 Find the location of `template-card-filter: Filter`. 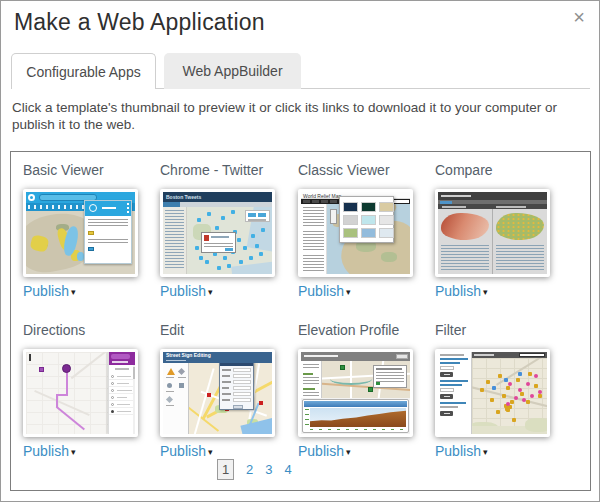

template-card-filter: Filter is located at coordinates (494, 390).